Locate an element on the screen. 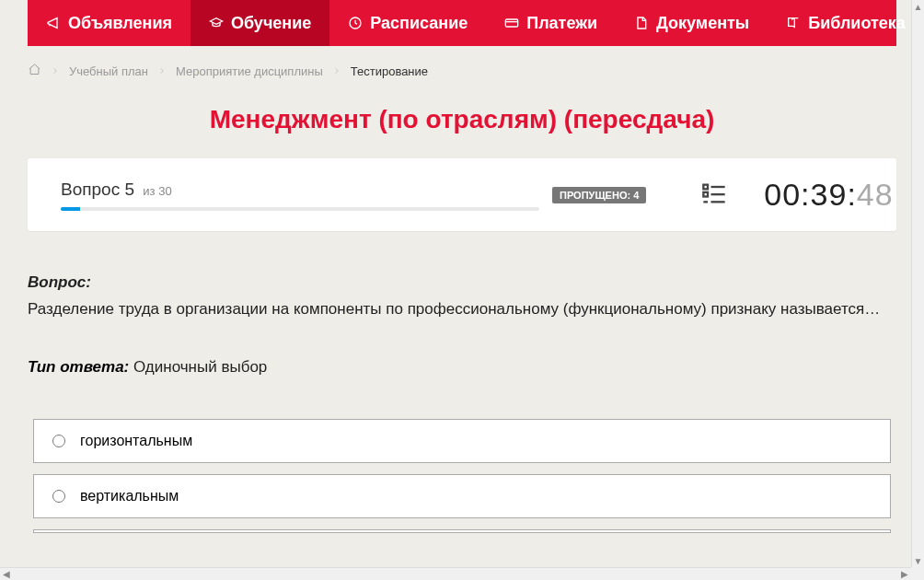 The image size is (924, 580). graduation-cap-icon is located at coordinates (216, 23).